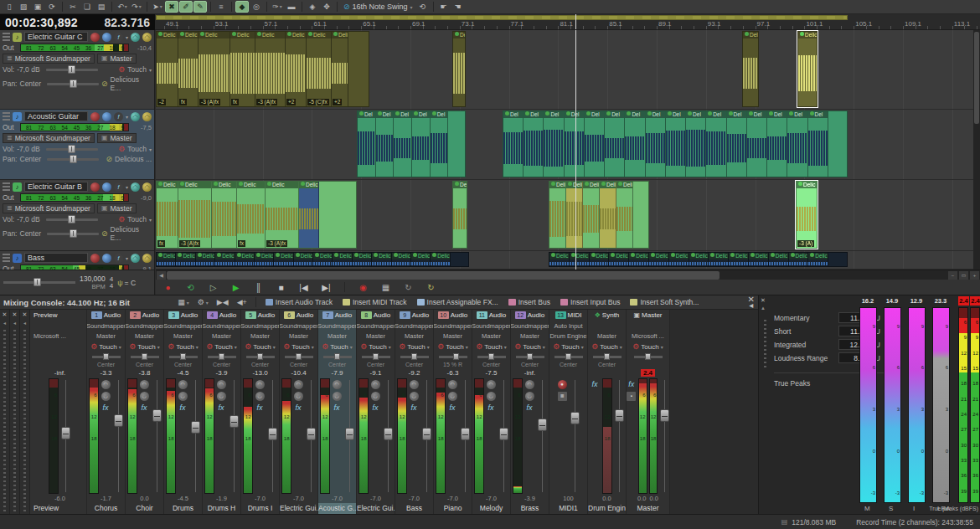 The image size is (980, 529). Describe the element at coordinates (675, 144) in the screenshot. I see `audio-clip: DelDelDelDelDelDelDelDelDelDelDelDelDelD…` at that location.